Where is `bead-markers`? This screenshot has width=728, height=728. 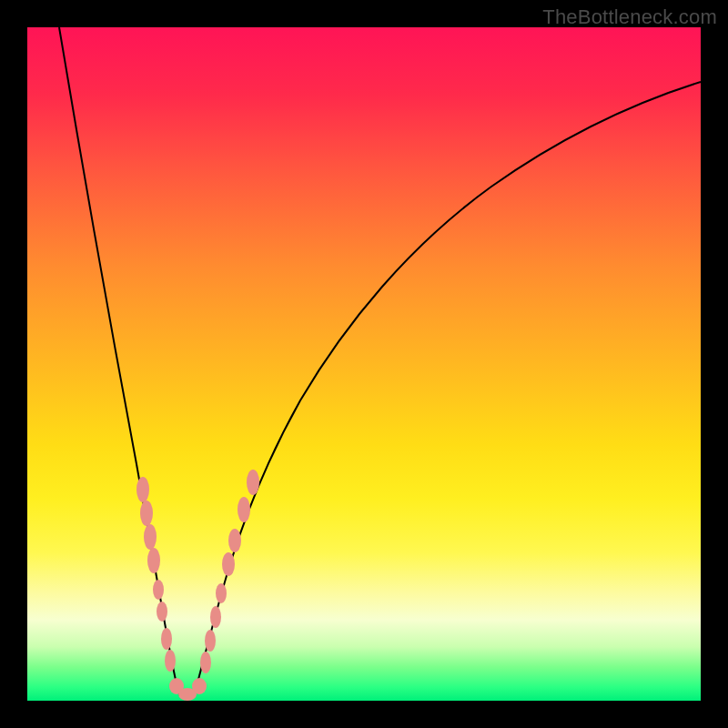 bead-markers is located at coordinates (198, 585).